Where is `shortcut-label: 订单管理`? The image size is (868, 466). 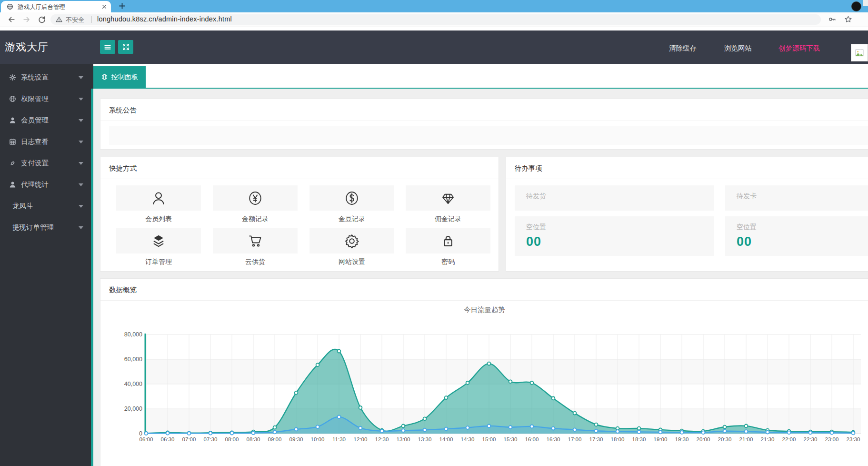 shortcut-label: 订单管理 is located at coordinates (159, 262).